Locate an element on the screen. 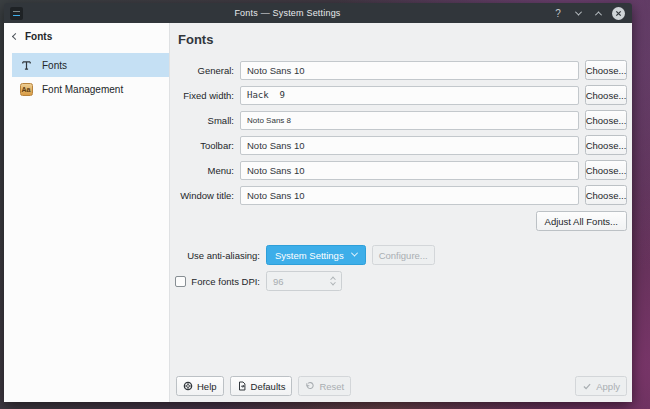 This screenshot has height=409, width=650. close-icon is located at coordinates (618, 14).